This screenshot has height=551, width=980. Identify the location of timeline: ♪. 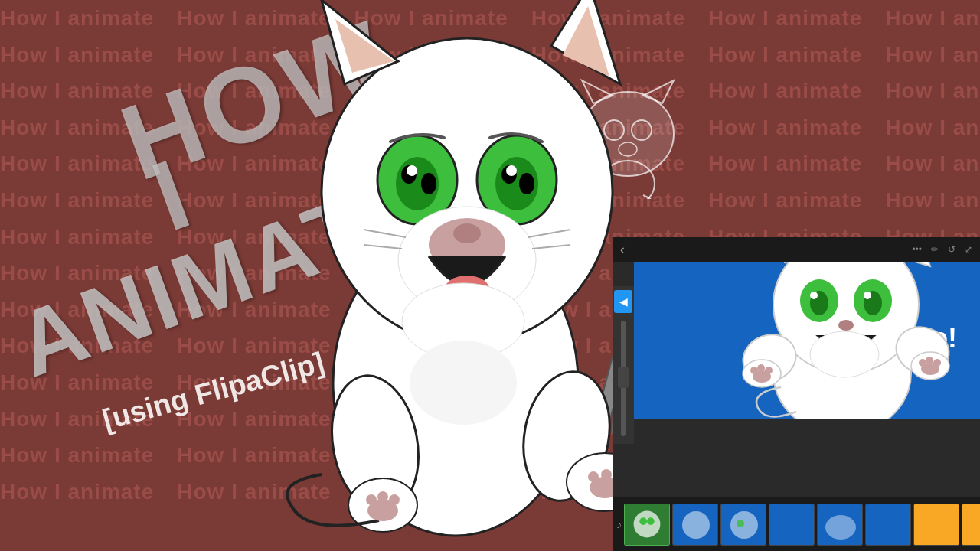
(796, 524).